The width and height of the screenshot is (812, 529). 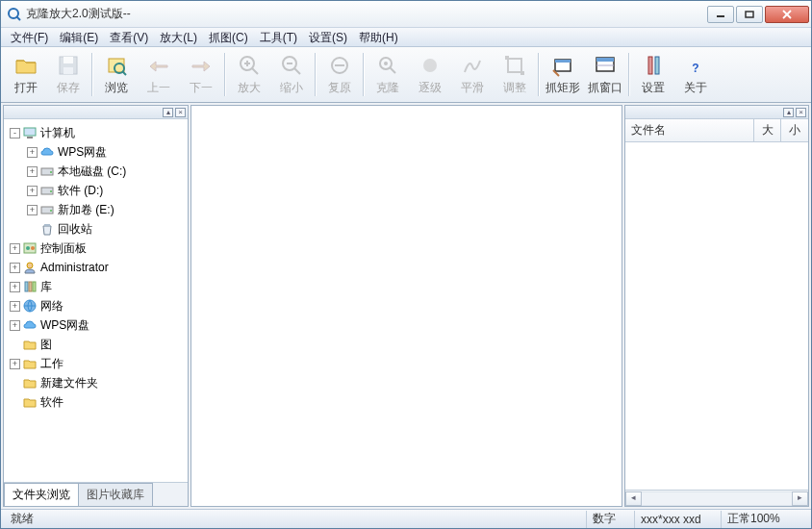 I want to click on hand-left-icon, so click(x=159, y=65).